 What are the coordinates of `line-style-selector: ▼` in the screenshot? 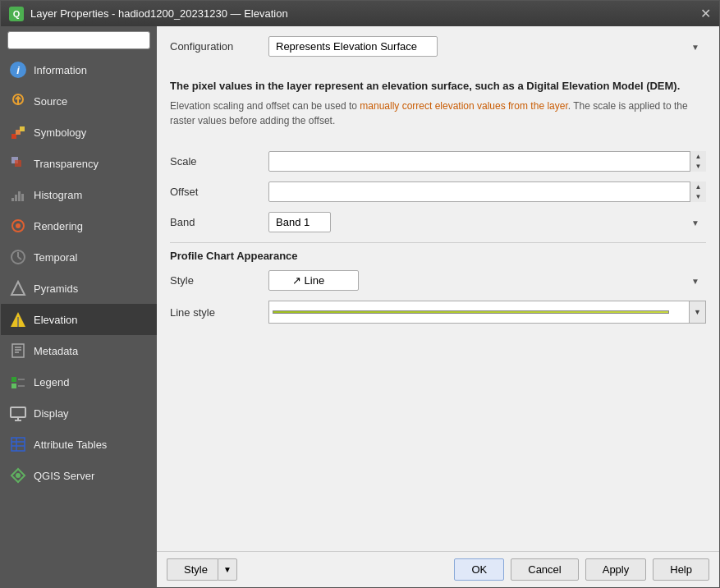 It's located at (488, 312).